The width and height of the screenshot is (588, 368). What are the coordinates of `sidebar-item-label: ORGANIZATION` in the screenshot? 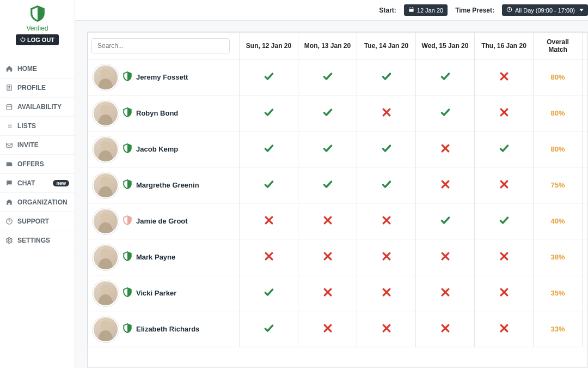 It's located at (42, 202).